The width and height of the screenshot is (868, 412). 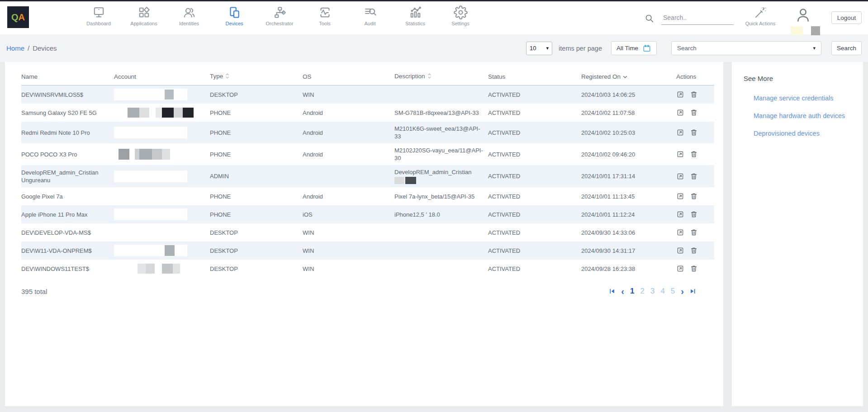 What do you see at coordinates (797, 234) in the screenshot?
I see `see-more-panel: See More Manage service credentialsManag…` at bounding box center [797, 234].